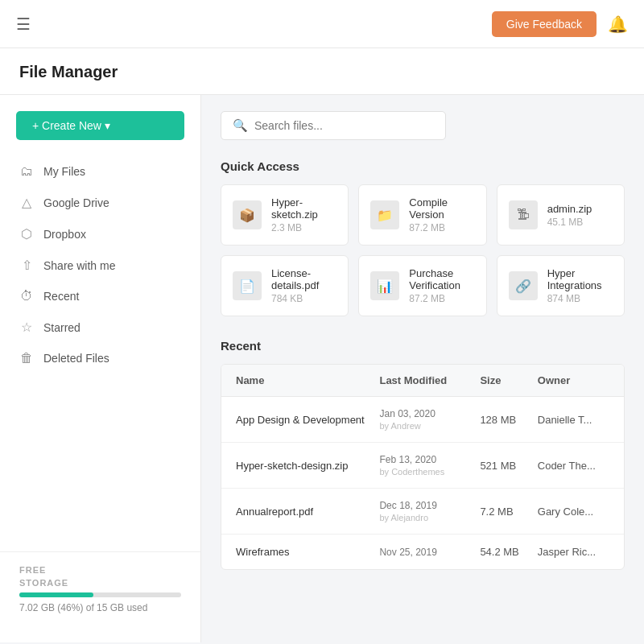 This screenshot has height=644, width=644. What do you see at coordinates (27, 233) in the screenshot?
I see `dropbox-icon: ⬡` at bounding box center [27, 233].